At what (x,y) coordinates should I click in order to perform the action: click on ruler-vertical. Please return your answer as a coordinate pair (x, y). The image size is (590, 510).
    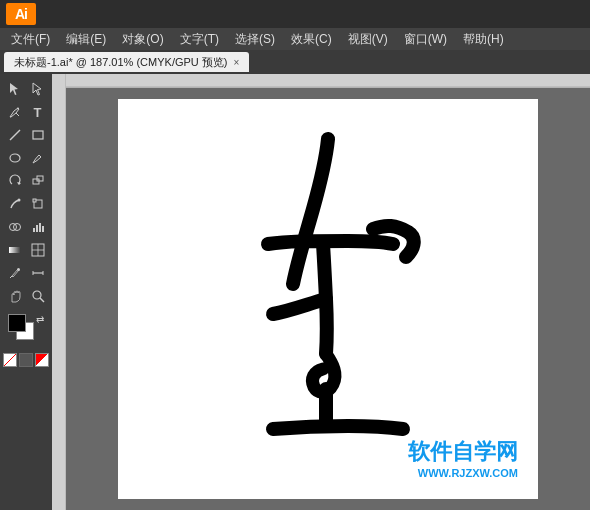
    Looking at the image, I should click on (59, 292).